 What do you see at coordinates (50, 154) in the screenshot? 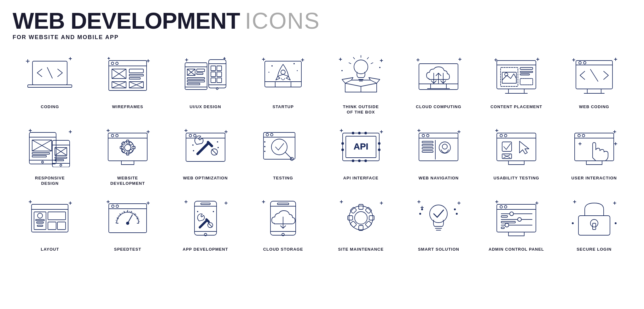
I see `icon-responsive-design: RESPONSIVEDESIGN` at bounding box center [50, 154].